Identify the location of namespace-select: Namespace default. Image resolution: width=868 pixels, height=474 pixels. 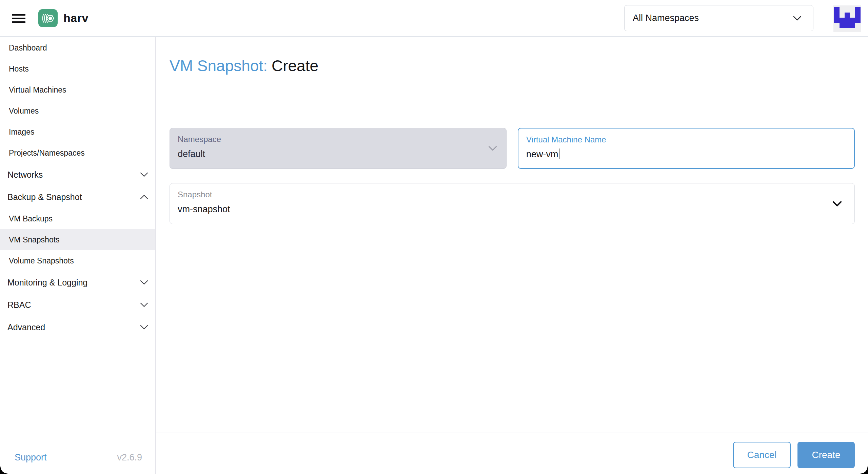
(338, 149).